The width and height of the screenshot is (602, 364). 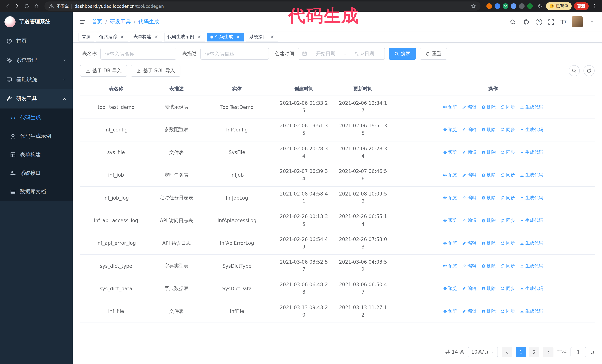 What do you see at coordinates (581, 6) in the screenshot?
I see `update-button: 更新` at bounding box center [581, 6].